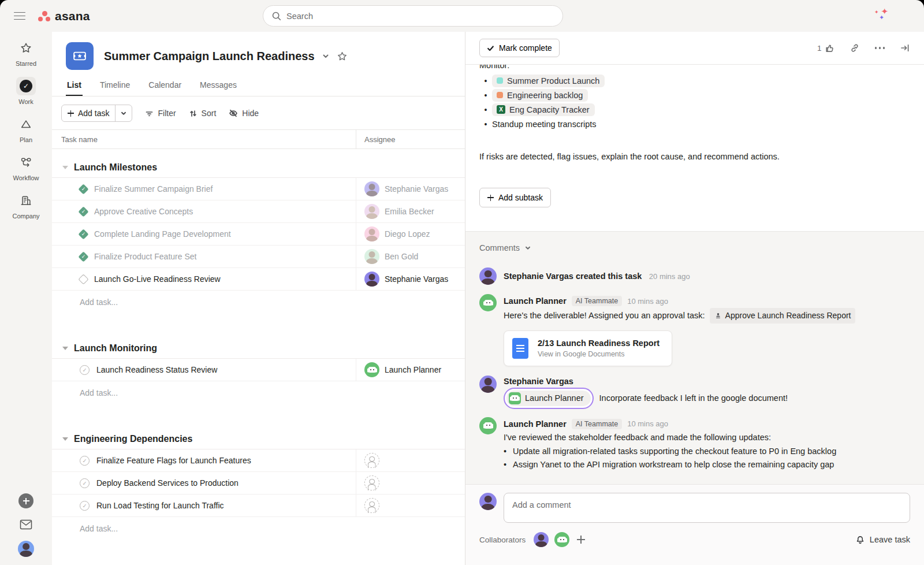 The image size is (924, 565). What do you see at coordinates (174, 460) in the screenshot?
I see `task-name: Finalize Feature Flags for Launch Featur…` at bounding box center [174, 460].